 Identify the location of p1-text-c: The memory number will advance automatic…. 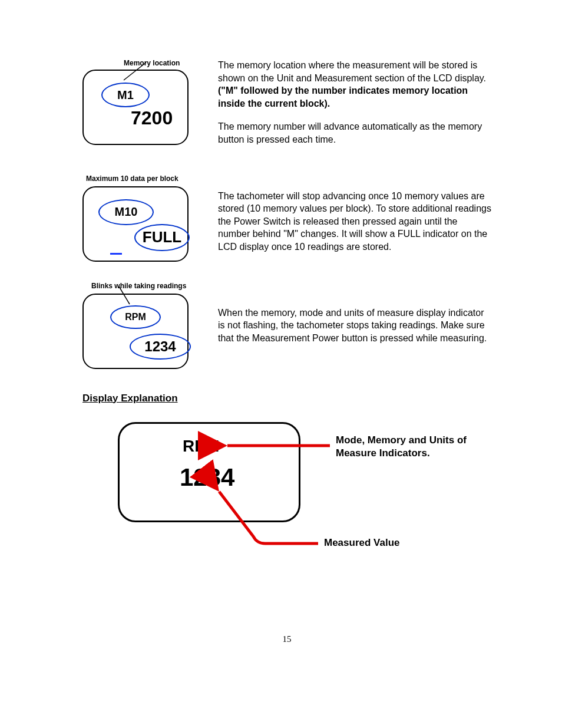
(355, 133).